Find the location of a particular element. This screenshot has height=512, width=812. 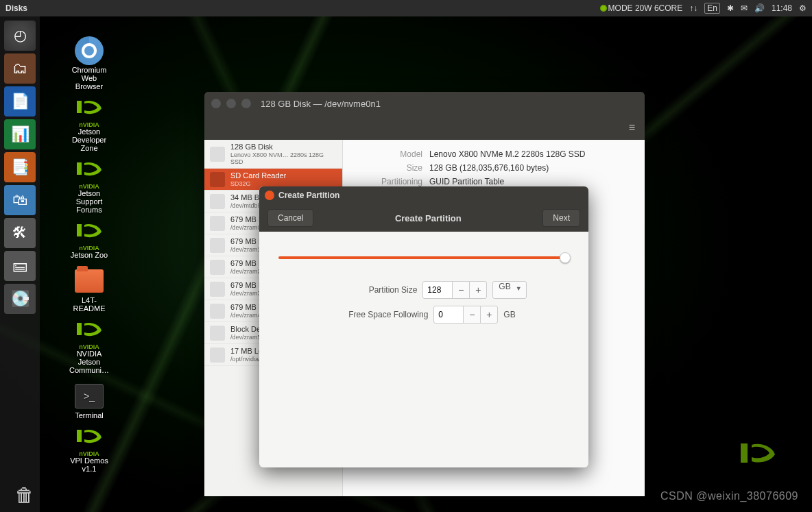

free-decrement-button: − is located at coordinates (472, 315).